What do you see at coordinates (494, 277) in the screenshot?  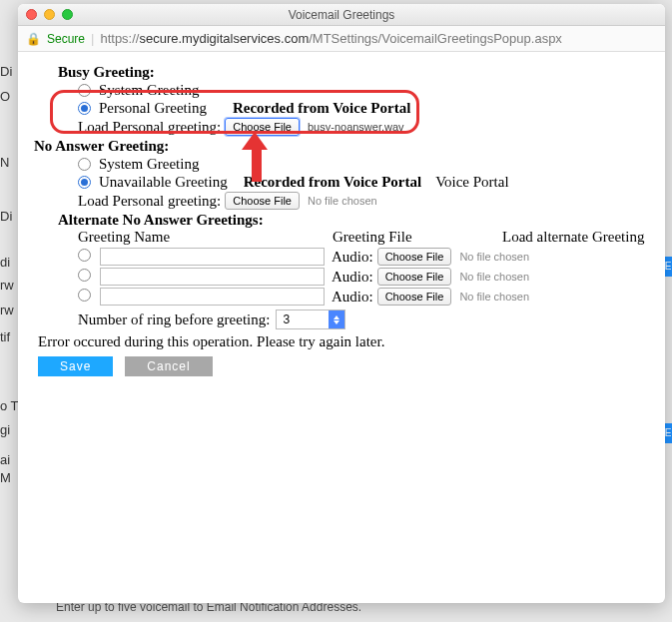 I see `alt-filename-2: No file chosen` at bounding box center [494, 277].